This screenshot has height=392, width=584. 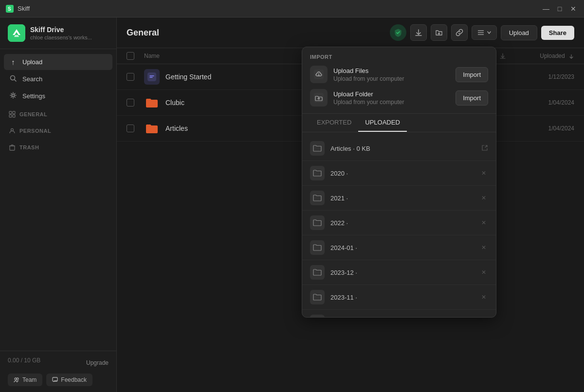 I want to click on tab-uploaded: UPLOADED, so click(x=383, y=123).